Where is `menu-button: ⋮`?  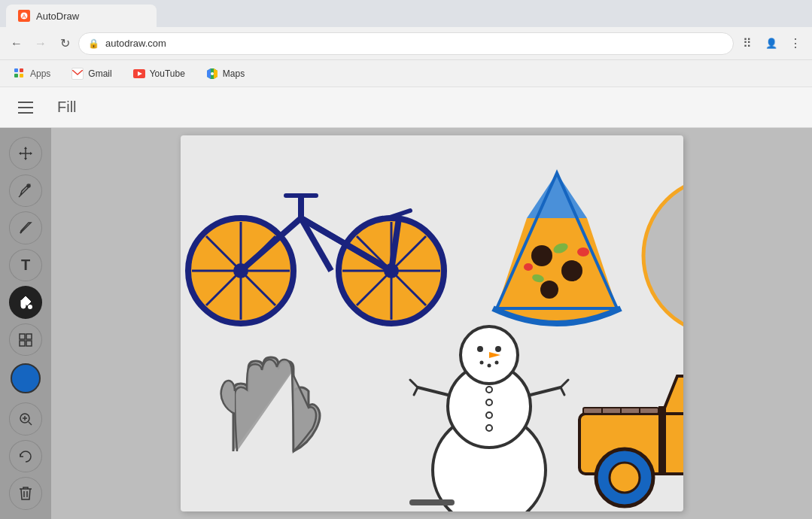
menu-button: ⋮ is located at coordinates (795, 44).